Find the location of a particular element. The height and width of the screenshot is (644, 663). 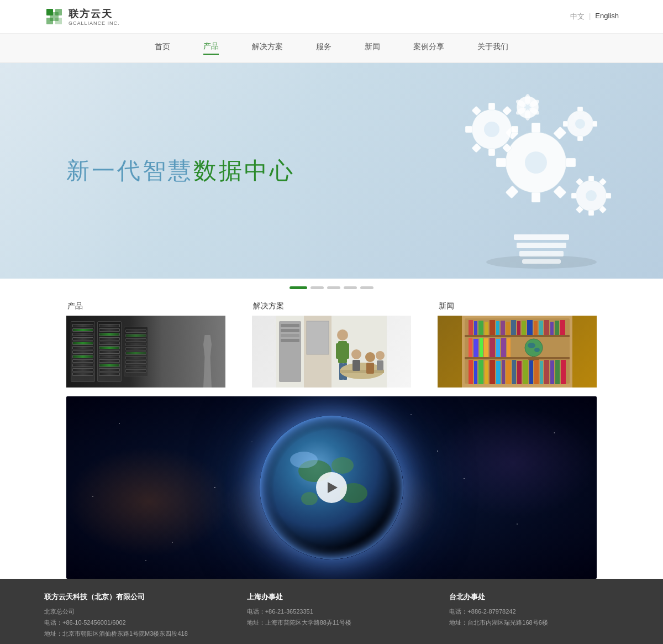

nav-item-home: 首页 is located at coordinates (162, 48).